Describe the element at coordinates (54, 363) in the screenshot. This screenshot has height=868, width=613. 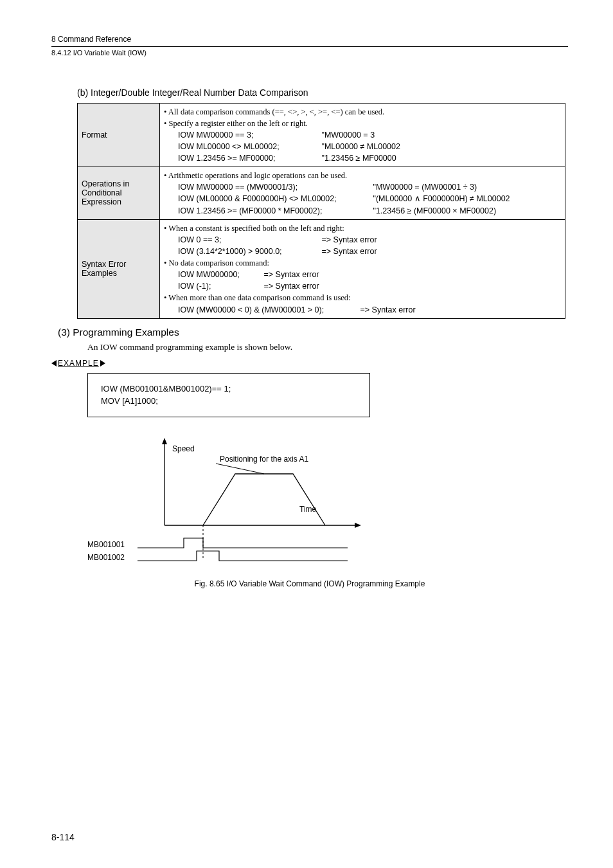
I see `triangle-left-icon` at that location.